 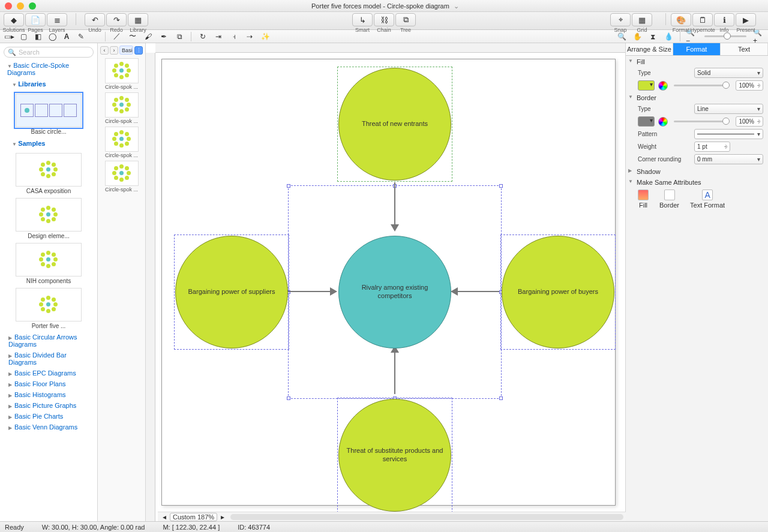 I want to click on category-item-6: Basic Pie Charts, so click(x=49, y=416).